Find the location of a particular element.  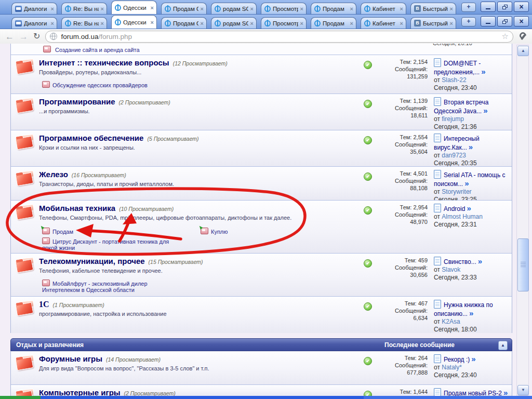

forum-title-link: Форумные игры is located at coordinates (71, 358).